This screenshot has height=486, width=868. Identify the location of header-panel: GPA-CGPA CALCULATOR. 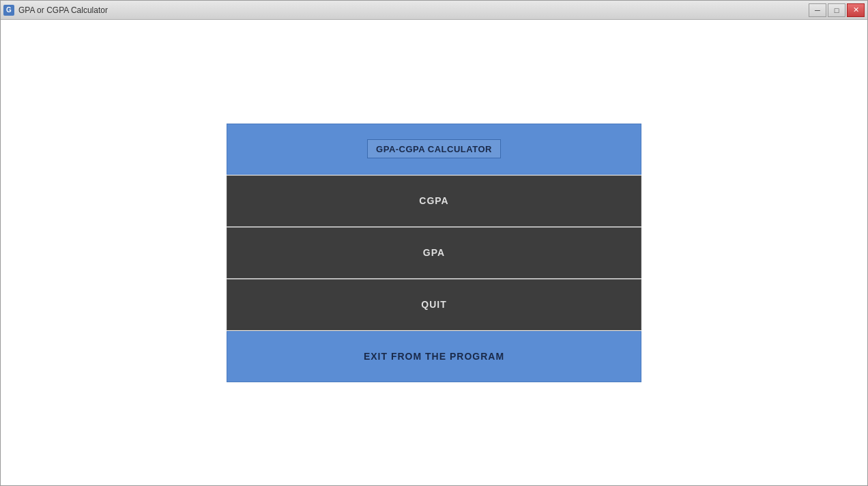
(434, 149).